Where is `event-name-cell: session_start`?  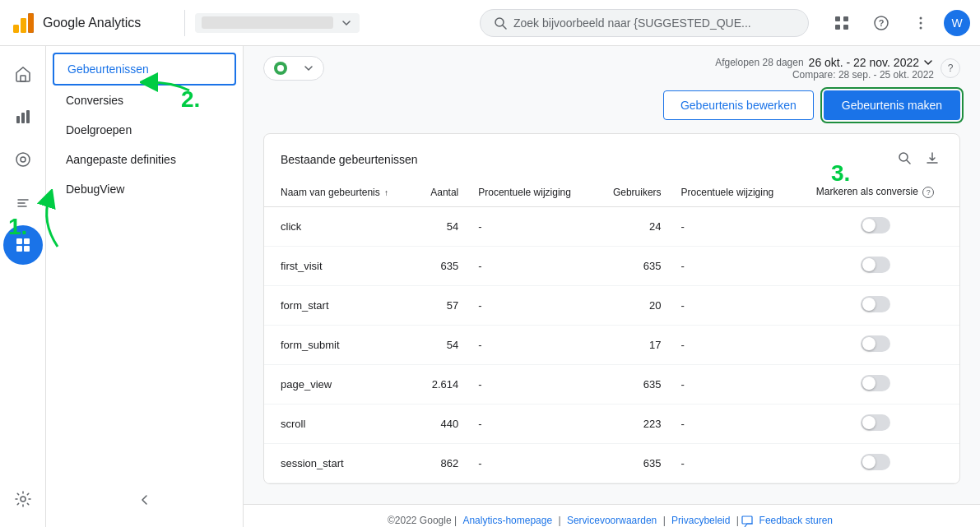 event-name-cell: session_start is located at coordinates (339, 464).